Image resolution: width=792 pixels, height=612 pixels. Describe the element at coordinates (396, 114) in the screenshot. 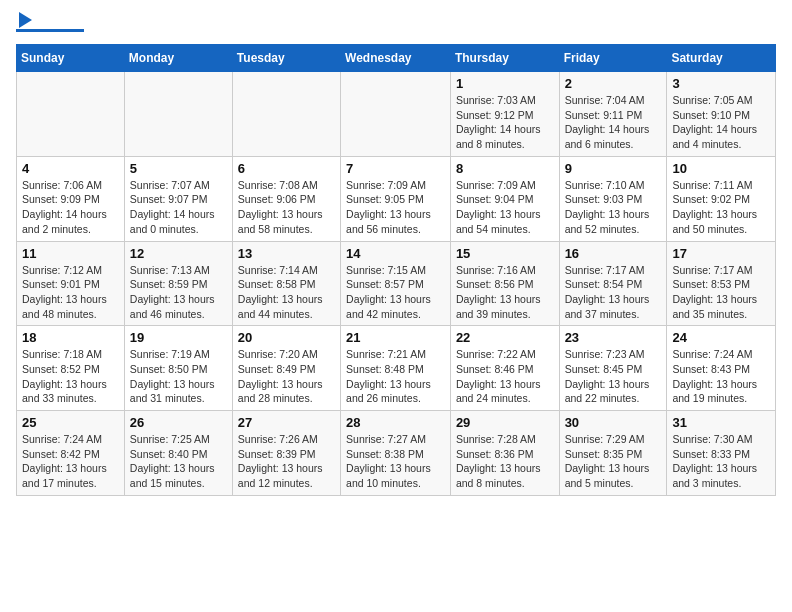

I see `week-row-1: 1Sunrise: 7:03 AM Sunset: 9:12 PM Daylig…` at that location.